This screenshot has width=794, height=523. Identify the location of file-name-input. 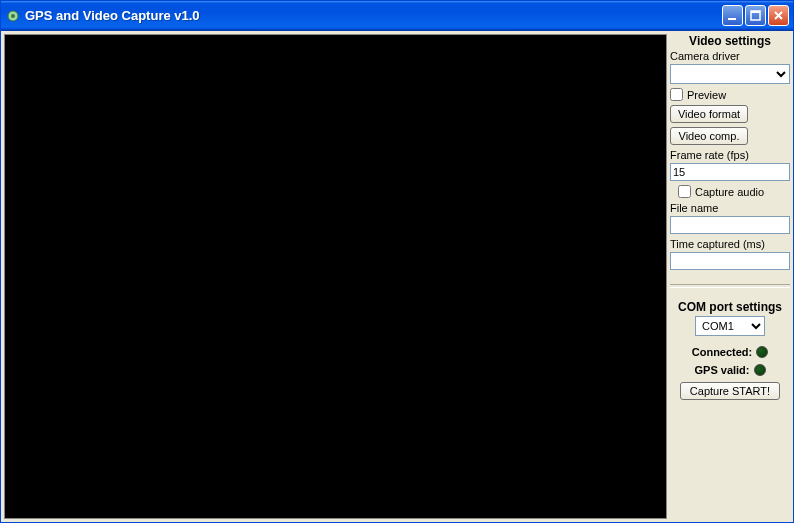
(730, 225).